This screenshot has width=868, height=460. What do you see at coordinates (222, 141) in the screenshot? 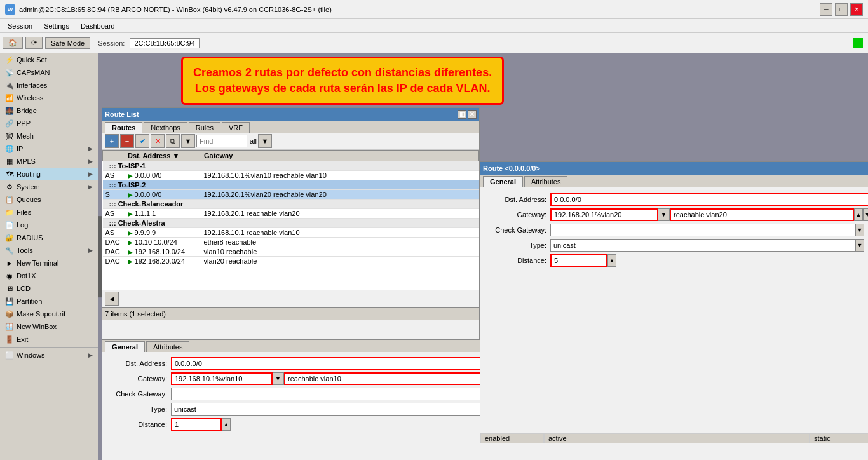
I see `find-input` at bounding box center [222, 141].